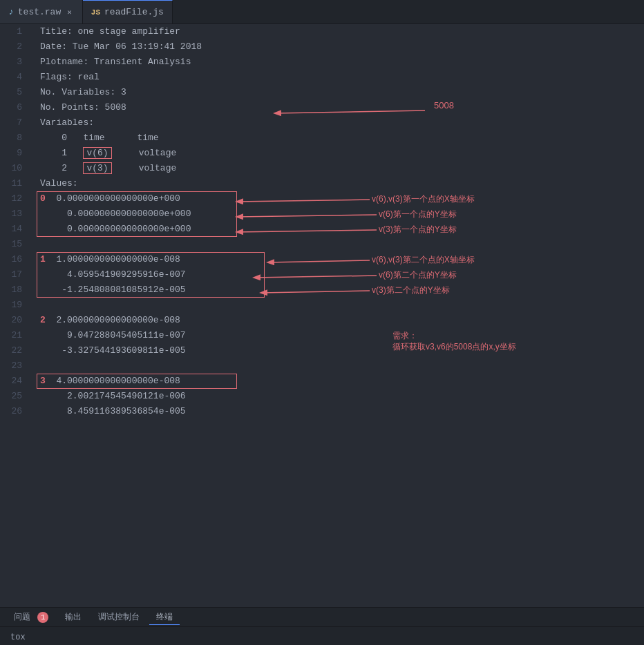 This screenshot has width=644, height=645. I want to click on line-num-15: 15, so click(15, 244).